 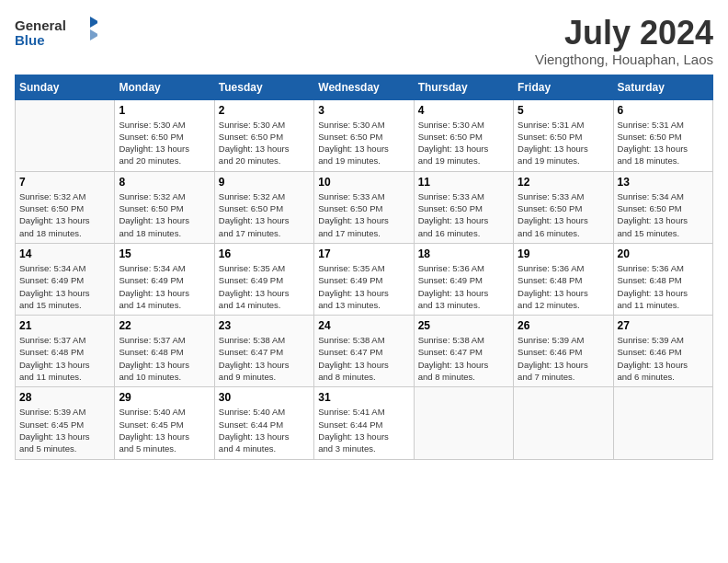 What do you see at coordinates (624, 59) in the screenshot?
I see `location-subtitle: Viengthong, Houaphan, Laos` at bounding box center [624, 59].